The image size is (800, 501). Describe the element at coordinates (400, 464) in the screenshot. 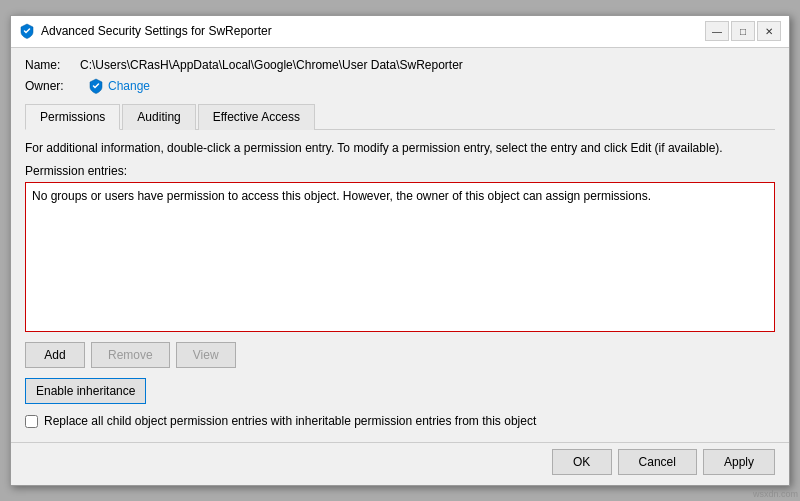

I see `footer-buttons: OK Cancel Apply` at that location.